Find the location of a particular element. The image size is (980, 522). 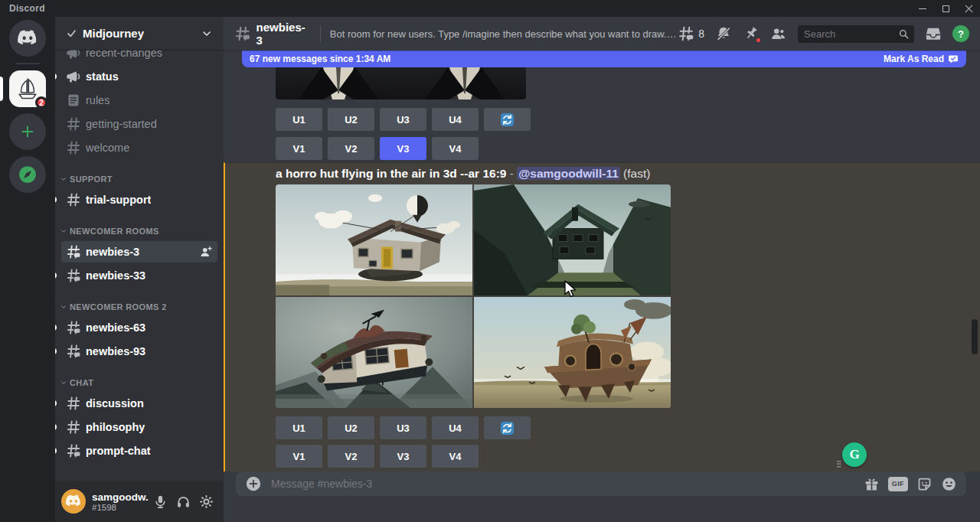

server-header: Midjourney is located at coordinates (139, 34).